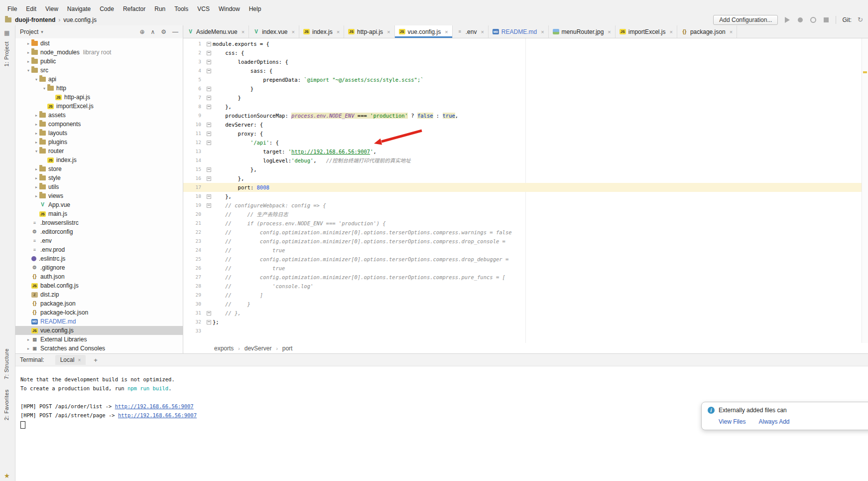 This screenshot has height=481, width=868. I want to click on tree-item-dist-zip: Zdist.zip, so click(99, 295).